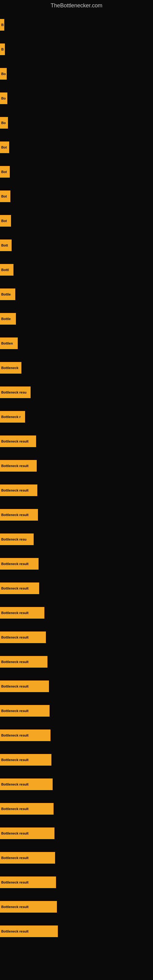 This screenshot has width=153, height=980. What do you see at coordinates (9, 343) in the screenshot?
I see `bar-item: Bottlen` at bounding box center [9, 343].